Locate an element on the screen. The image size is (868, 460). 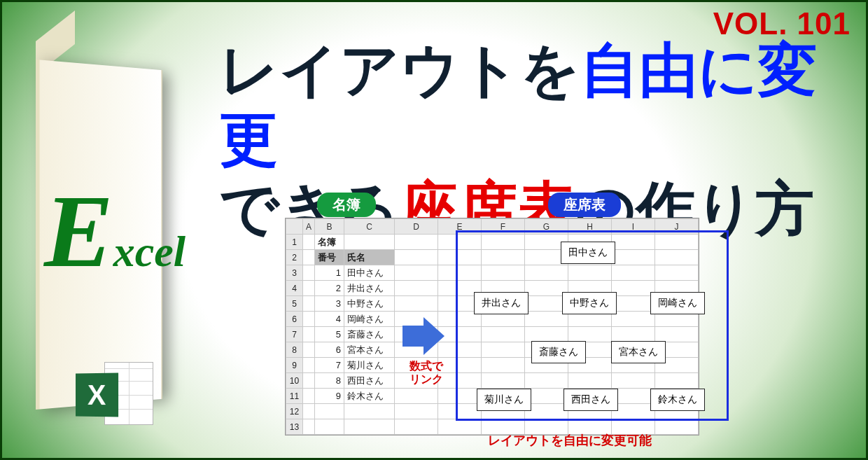
seat-box: 田中さん is located at coordinates (588, 253).